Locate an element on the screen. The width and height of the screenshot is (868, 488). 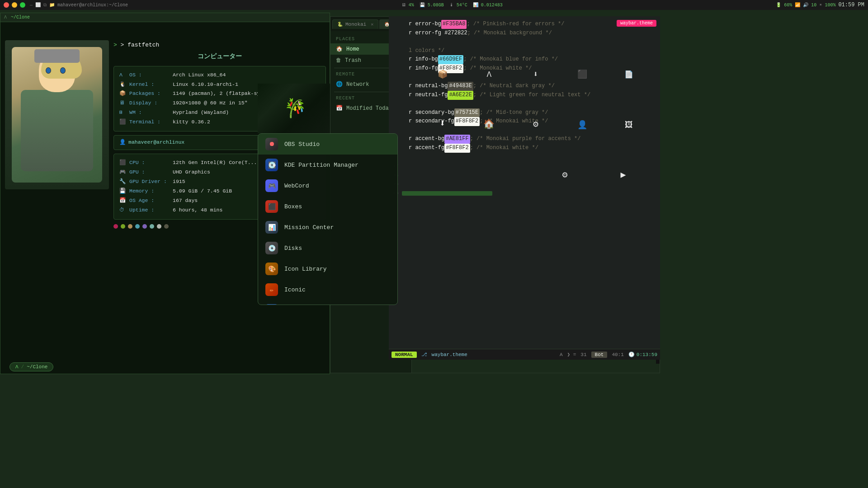
code-line-error-fg: r error-fg #272822 ; /* Monokai backgrou… is located at coordinates (524, 33).